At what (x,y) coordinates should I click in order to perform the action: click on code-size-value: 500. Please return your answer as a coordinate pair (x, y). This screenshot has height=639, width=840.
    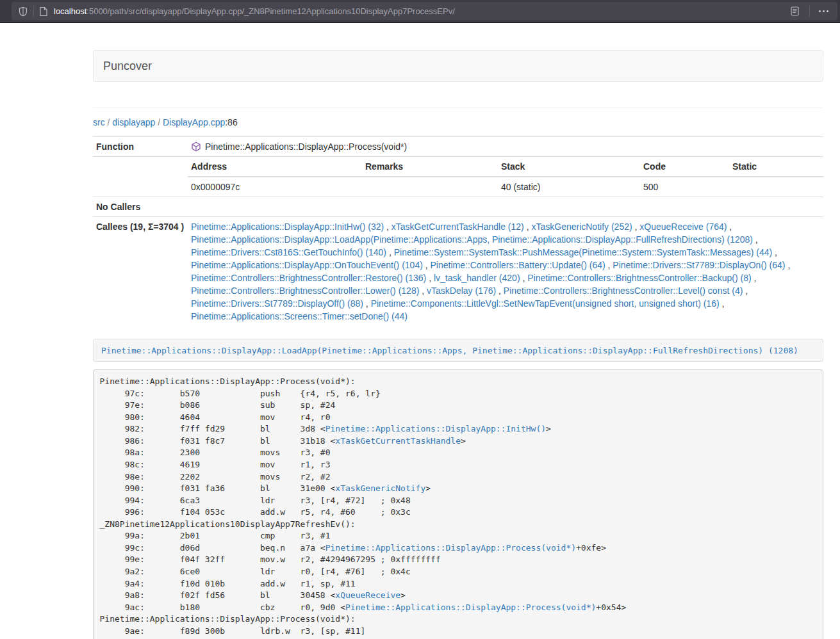
    Looking at the image, I should click on (684, 187).